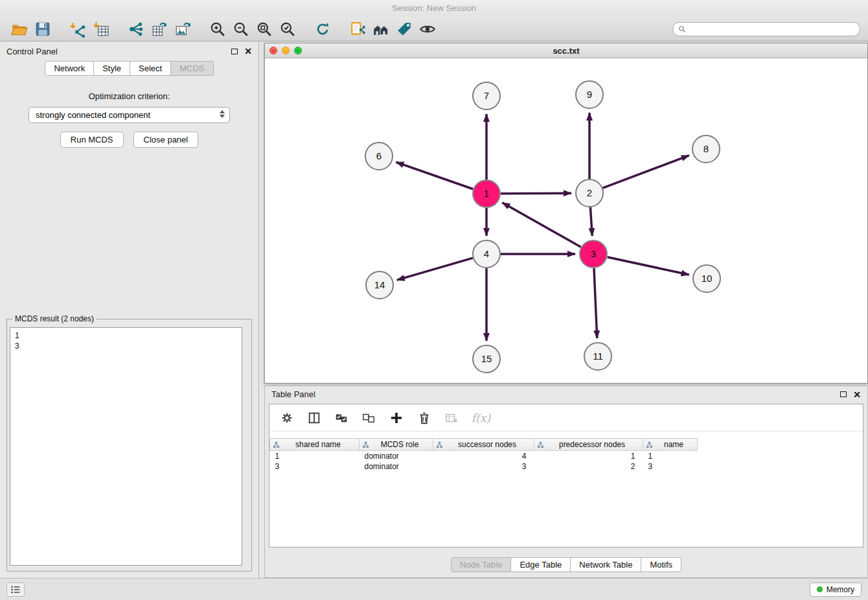 The width and height of the screenshot is (868, 600). Describe the element at coordinates (341, 418) in the screenshot. I see `select-all-icon` at that location.